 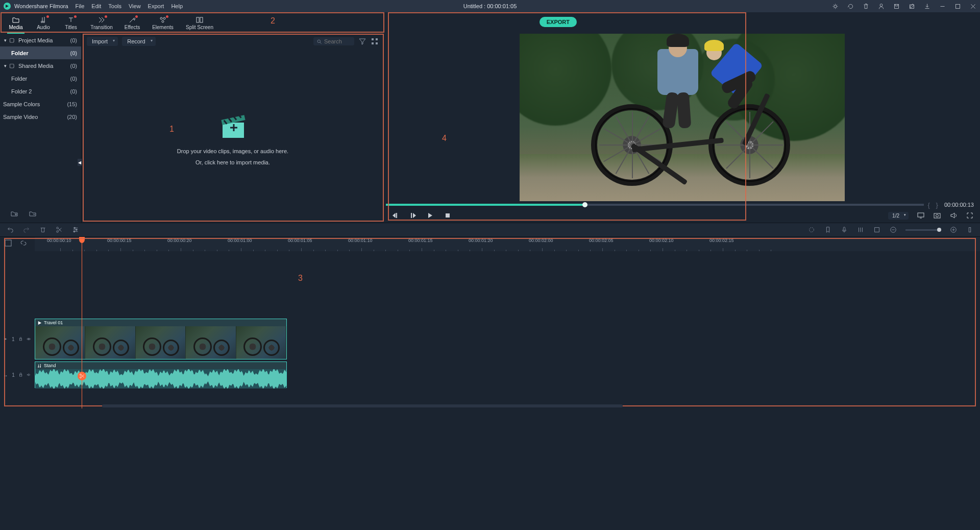 What do you see at coordinates (362, 41) in the screenshot?
I see `filter-icon` at bounding box center [362, 41].